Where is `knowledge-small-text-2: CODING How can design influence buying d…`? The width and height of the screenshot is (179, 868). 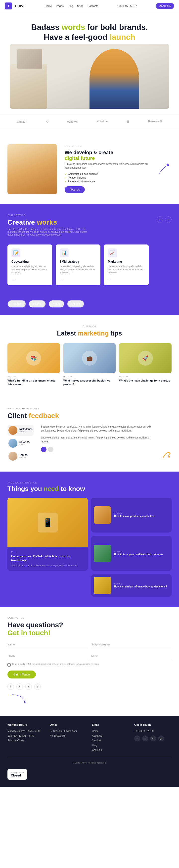
knowledge-small-text-2: CODING How can design influence buying d… is located at coordinates (141, 586).